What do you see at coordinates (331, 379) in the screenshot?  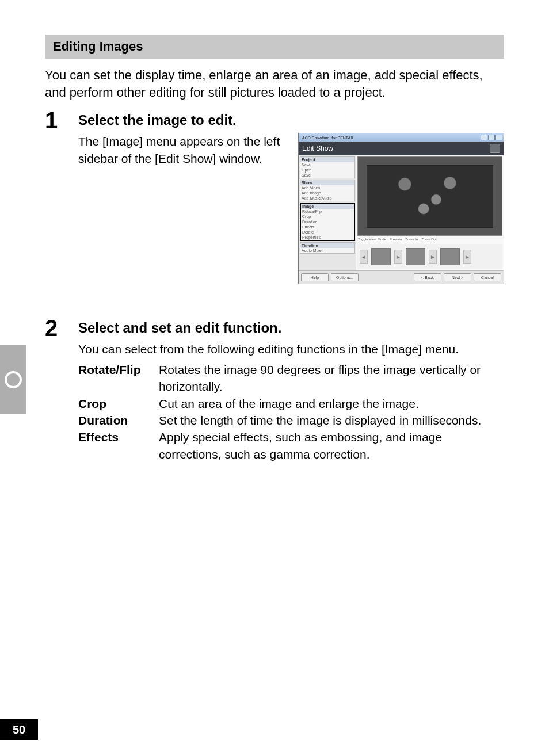 I see `def-desc: Rotates the image 90 degrees or flips th…` at bounding box center [331, 379].